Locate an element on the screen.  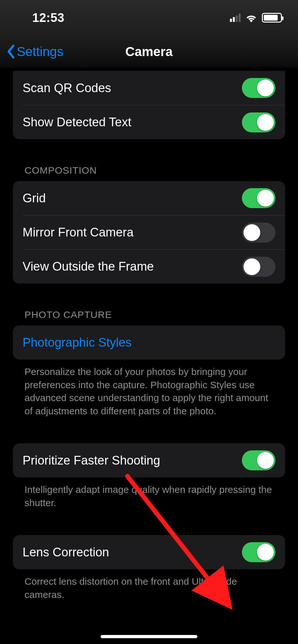
row-show-detected-text-toggle is located at coordinates (259, 122).